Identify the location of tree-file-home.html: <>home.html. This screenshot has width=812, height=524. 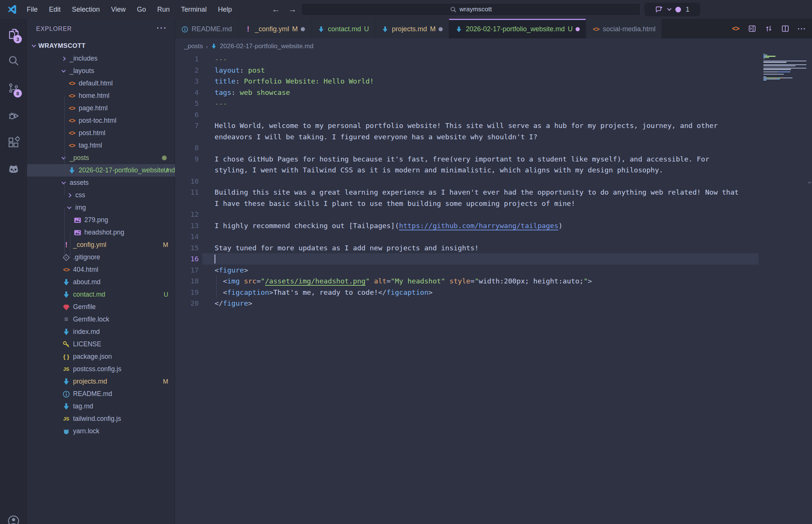
(101, 96).